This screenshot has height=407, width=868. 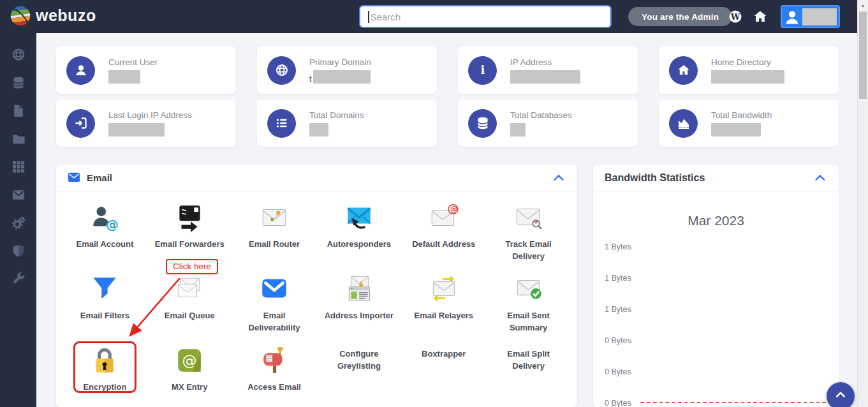 I want to click on email-item-email-account: @Email Account, so click(x=105, y=235).